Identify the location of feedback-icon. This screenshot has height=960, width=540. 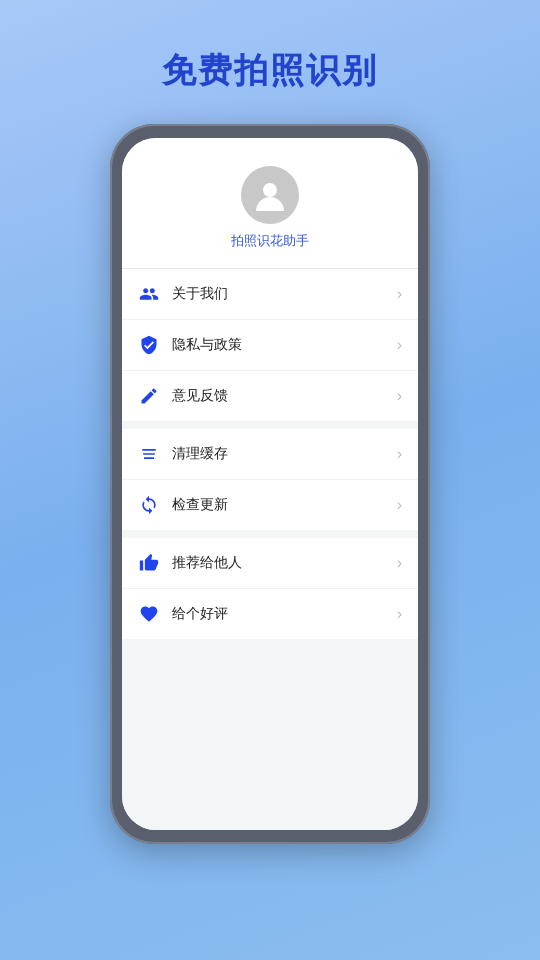
(149, 396).